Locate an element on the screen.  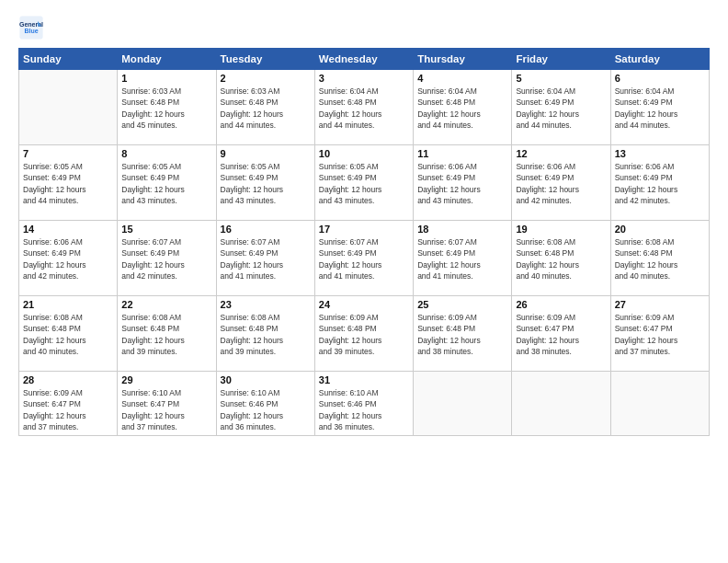
calendar-cell: 9Sunrise: 6:05 AM Sunset: 6:49 PM Daylig… is located at coordinates (265, 183).